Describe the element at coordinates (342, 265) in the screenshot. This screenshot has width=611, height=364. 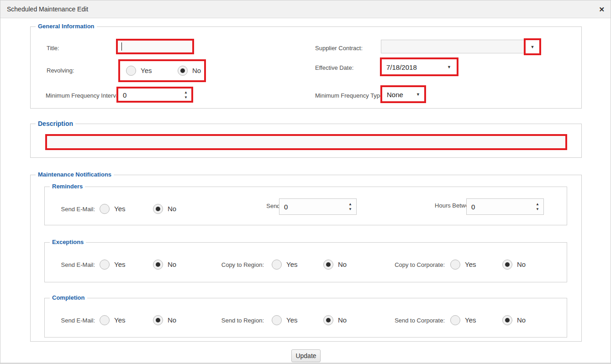
I see `copy-to-region-no-label: No` at that location.